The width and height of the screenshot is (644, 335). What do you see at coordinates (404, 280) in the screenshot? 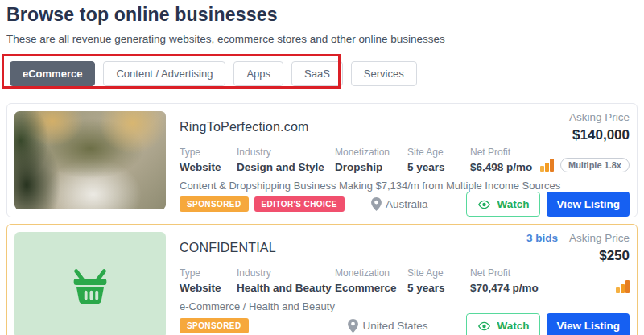
I see `listing-meta: Type Website Industry Health and Beauty …` at bounding box center [404, 280].